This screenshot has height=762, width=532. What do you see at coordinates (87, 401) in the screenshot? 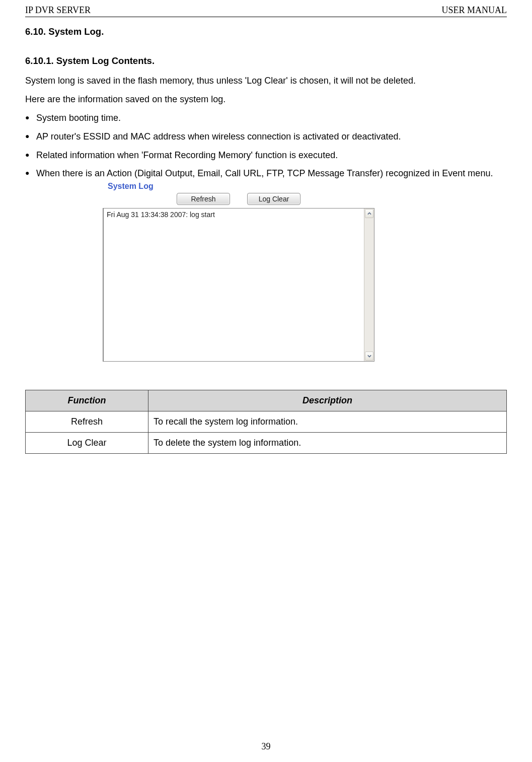
I see `table-header-function: Function` at bounding box center [87, 401].